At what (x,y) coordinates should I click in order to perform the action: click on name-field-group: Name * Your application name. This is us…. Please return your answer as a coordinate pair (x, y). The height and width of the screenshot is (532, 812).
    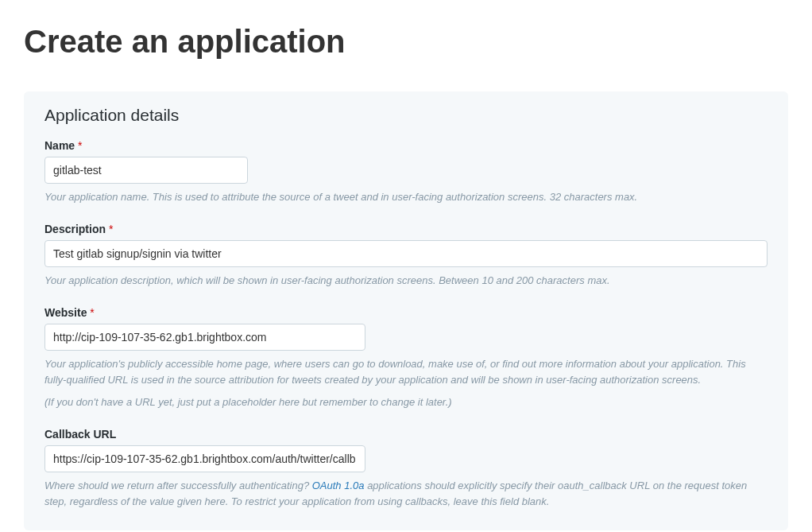
    Looking at the image, I should click on (406, 172).